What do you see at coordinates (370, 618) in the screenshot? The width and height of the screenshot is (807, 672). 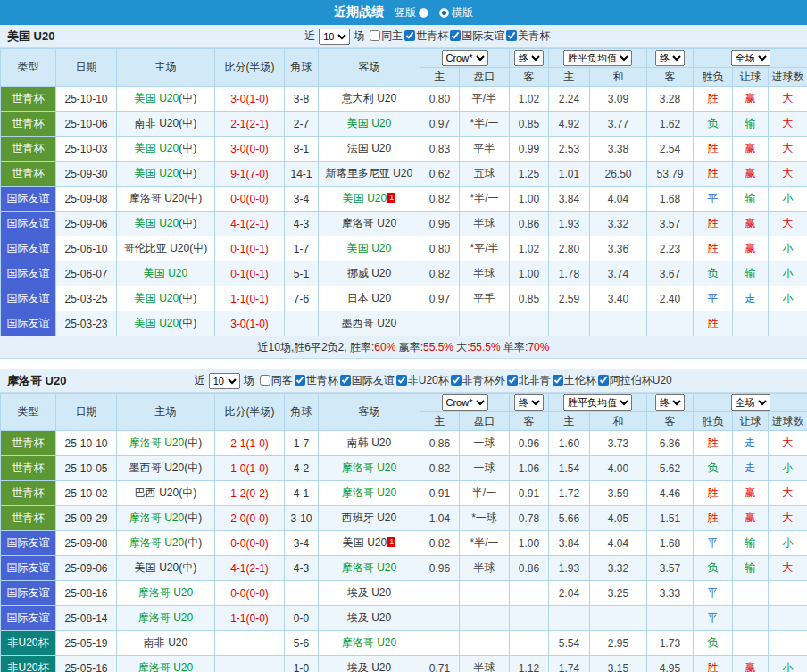 I see `away-team-cell: 埃及 U20` at bounding box center [370, 618].